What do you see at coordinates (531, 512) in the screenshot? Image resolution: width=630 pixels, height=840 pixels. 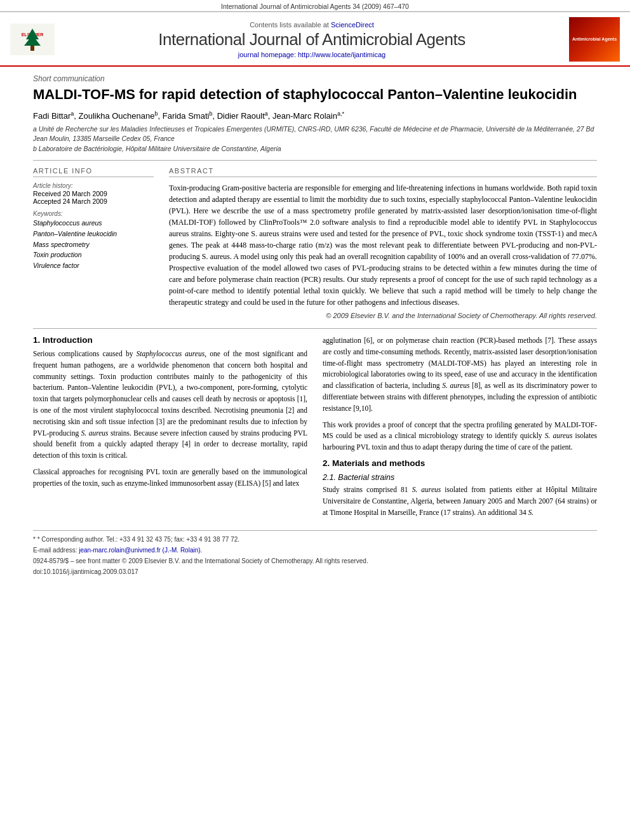 I see `species-sec2-2: S.` at bounding box center [531, 512].